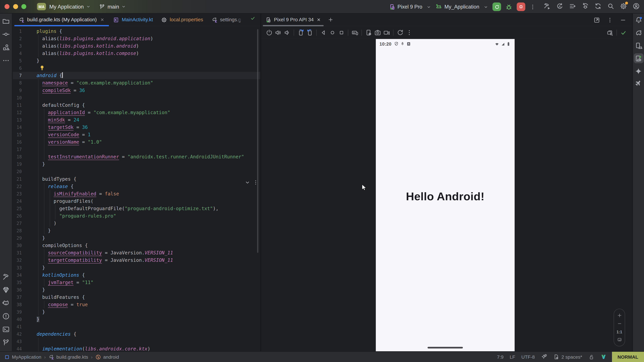  What do you see at coordinates (24, 6) in the screenshot?
I see `maximize-window-button` at bounding box center [24, 6].